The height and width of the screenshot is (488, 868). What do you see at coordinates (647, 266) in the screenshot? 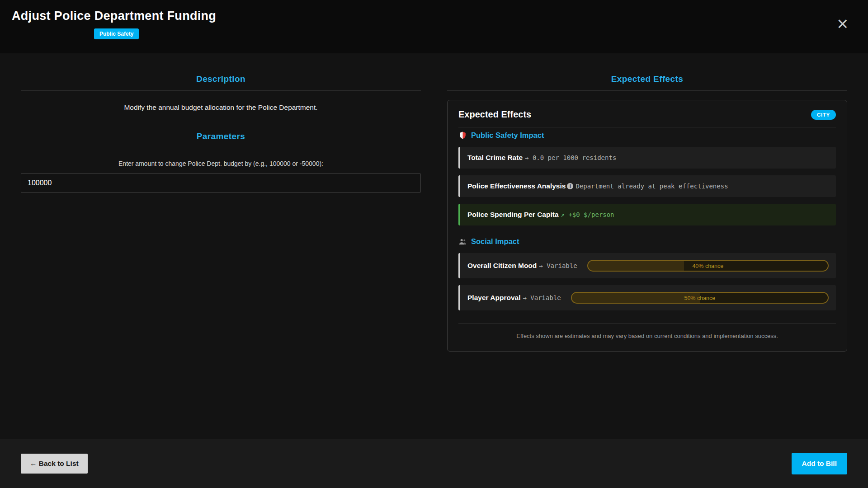
I see `effect-row-overall-citizen-mood: Overall Citizen Mood→ Variable40% chance` at bounding box center [647, 266].